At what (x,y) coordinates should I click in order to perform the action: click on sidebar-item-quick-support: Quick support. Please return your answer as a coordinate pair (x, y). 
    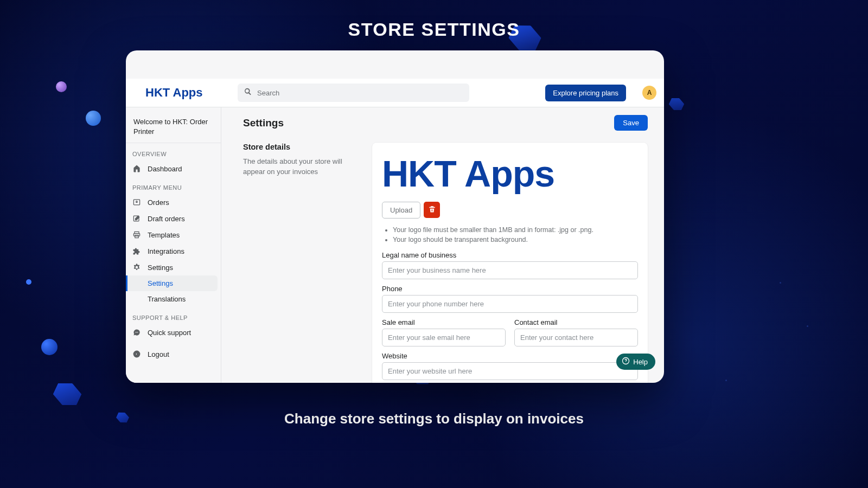
    Looking at the image, I should click on (174, 332).